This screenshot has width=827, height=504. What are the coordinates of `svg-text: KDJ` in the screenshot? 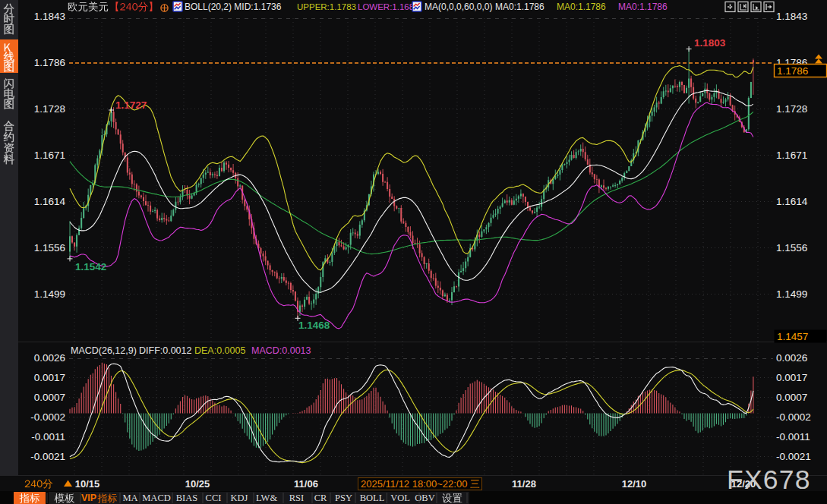 It's located at (240, 498).